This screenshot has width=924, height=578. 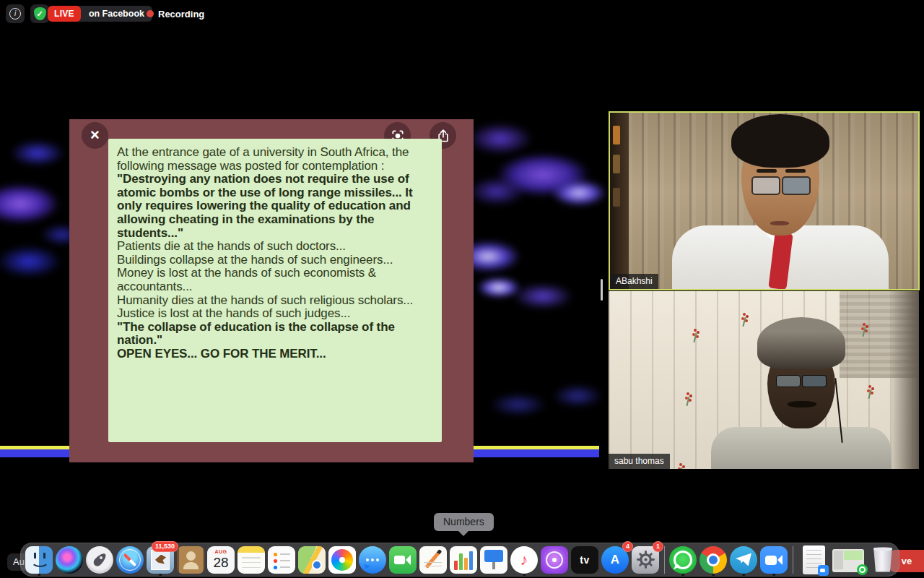 What do you see at coordinates (554, 560) in the screenshot?
I see `podcasts-icon` at bounding box center [554, 560].